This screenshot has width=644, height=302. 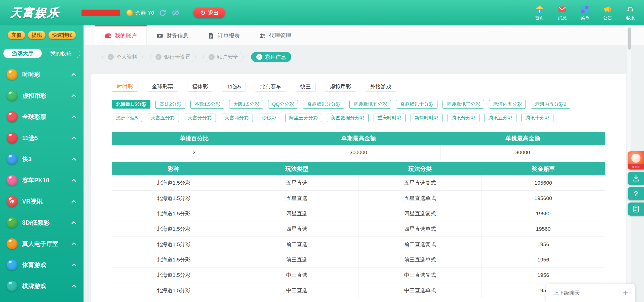 I want to click on table-cell: 中三直选, so click(x=297, y=291).